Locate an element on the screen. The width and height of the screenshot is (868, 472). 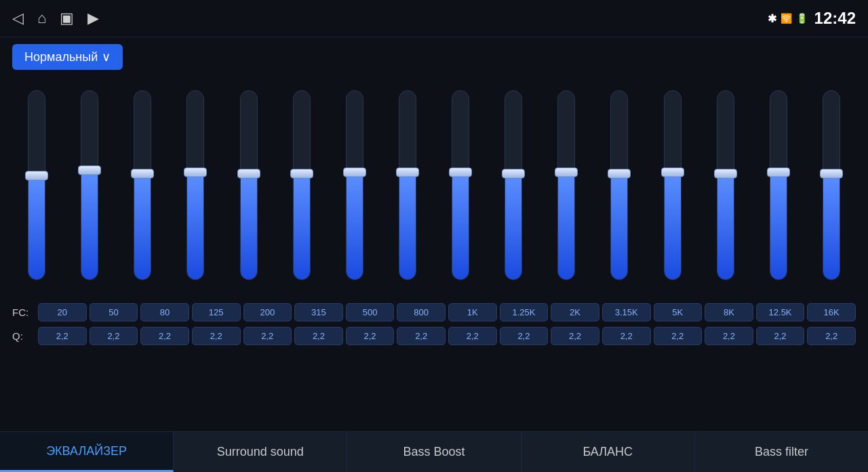
fc-btn-7: 800 is located at coordinates (421, 312).